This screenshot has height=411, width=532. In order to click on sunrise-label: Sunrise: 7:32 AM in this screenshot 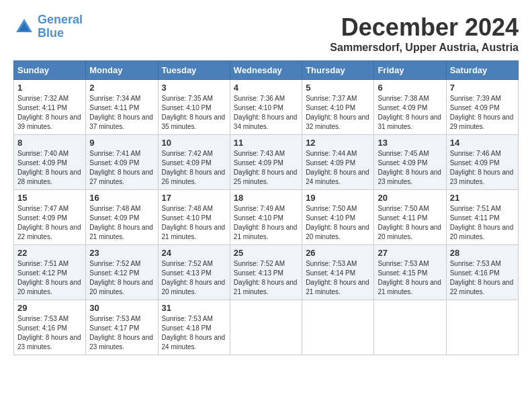, I will do `click(43, 98)`.